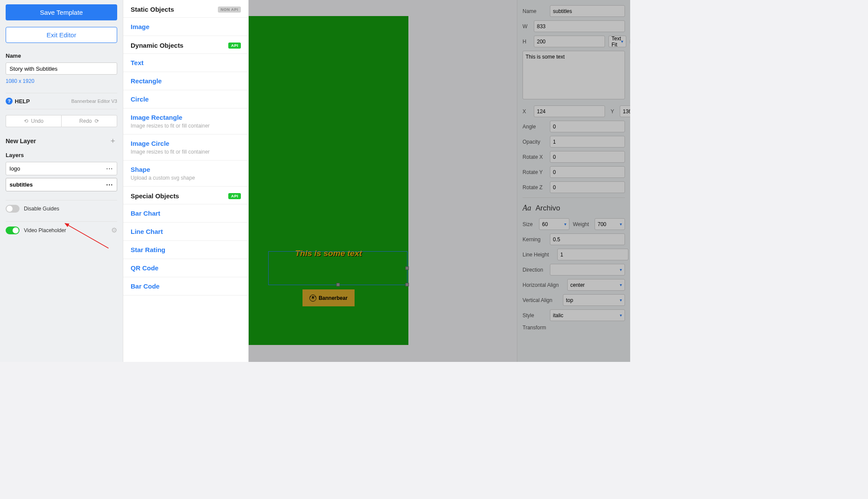 The height and width of the screenshot is (499, 868). I want to click on rotate-z-label: Rotate Z, so click(535, 187).